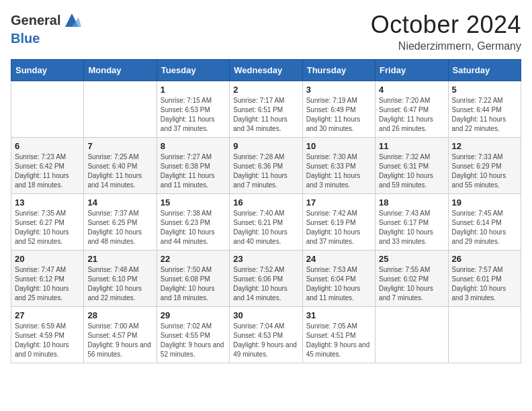  Describe the element at coordinates (47, 146) in the screenshot. I see `day-number: 6` at that location.